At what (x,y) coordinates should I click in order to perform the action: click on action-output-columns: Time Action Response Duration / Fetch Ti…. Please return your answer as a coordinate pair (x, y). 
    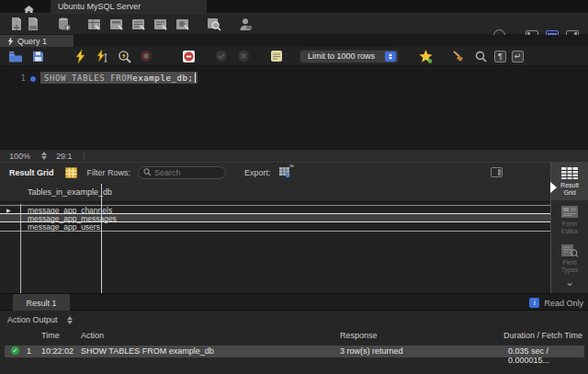
    Looking at the image, I should click on (294, 336).